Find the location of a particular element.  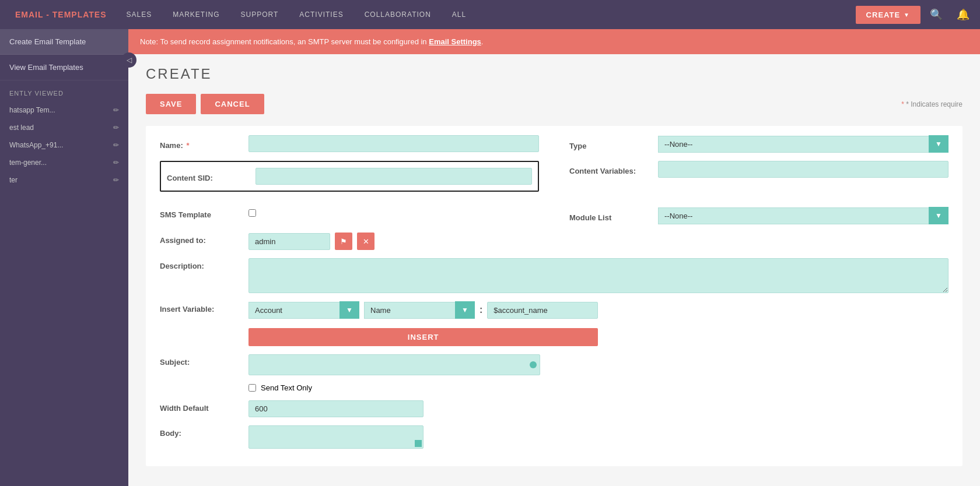

recent-item-5: ter ✏ is located at coordinates (64, 180).